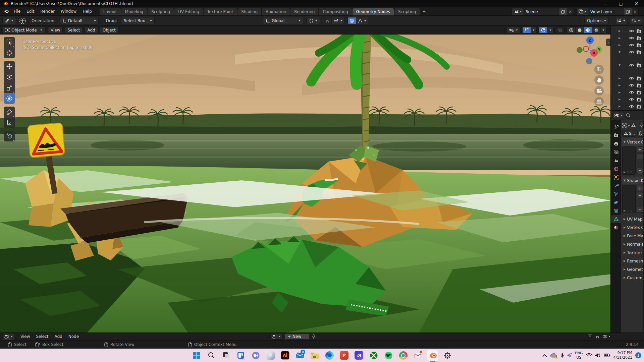 This screenshot has width=644, height=362. Describe the element at coordinates (563, 11) in the screenshot. I see `new-scene-button` at that location.